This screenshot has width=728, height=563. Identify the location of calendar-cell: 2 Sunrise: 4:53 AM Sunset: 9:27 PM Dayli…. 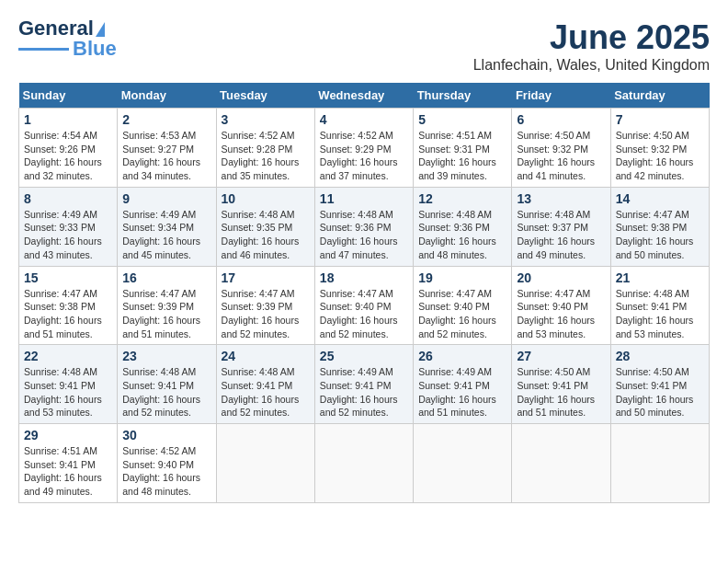
(167, 148).